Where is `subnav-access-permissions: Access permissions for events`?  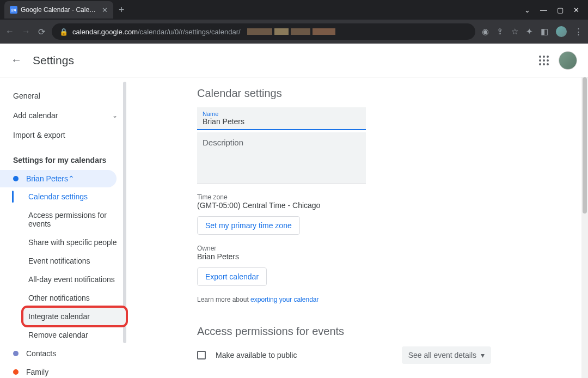
subnav-access-permissions: Access permissions for events is located at coordinates (75, 220).